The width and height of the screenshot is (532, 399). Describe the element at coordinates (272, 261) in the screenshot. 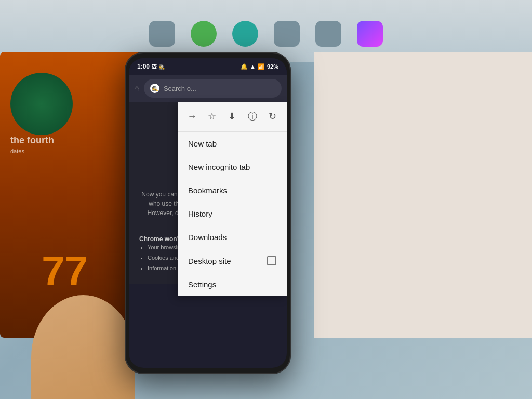

I see `desktop-site-checkbox` at that location.